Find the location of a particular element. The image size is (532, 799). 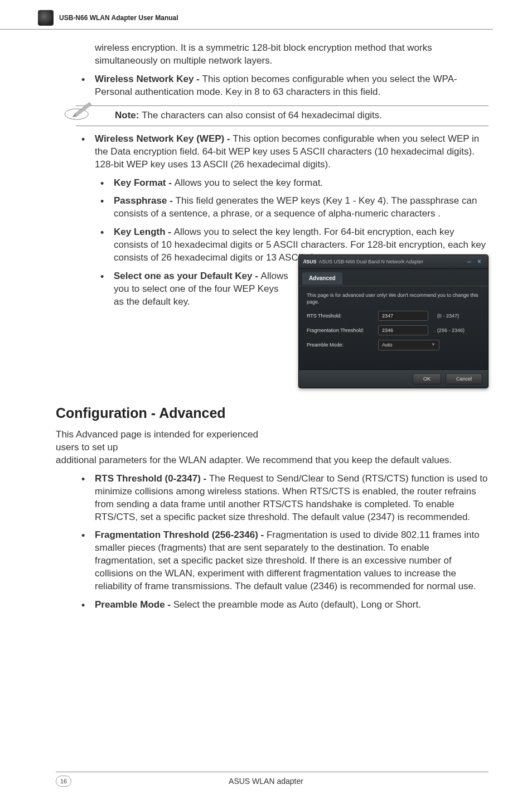

preamble-bullet-text: Select the preamble mode as Auto (defaul… is located at coordinates (297, 605).